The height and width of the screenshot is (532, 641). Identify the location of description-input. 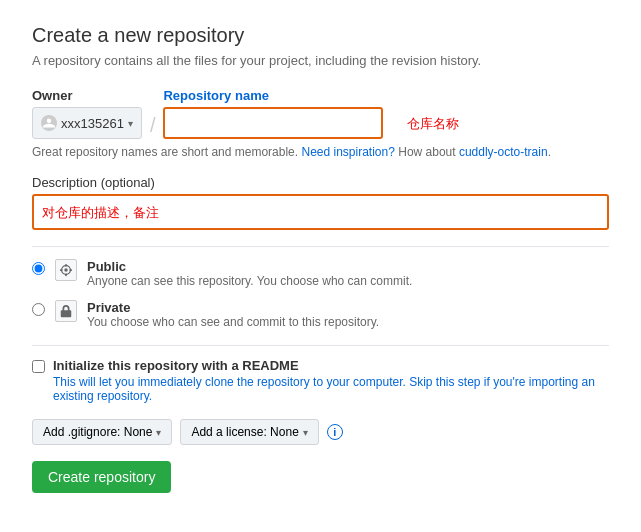
(320, 212).